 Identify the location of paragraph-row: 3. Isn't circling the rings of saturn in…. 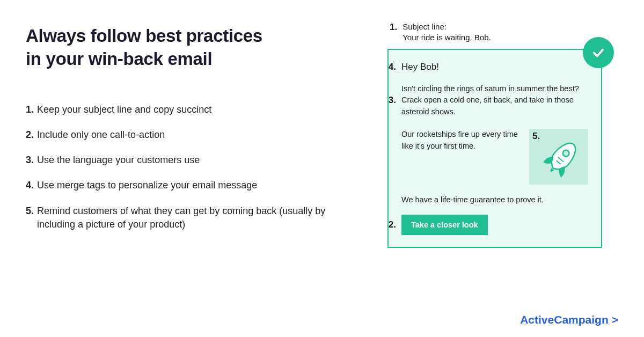
(495, 101).